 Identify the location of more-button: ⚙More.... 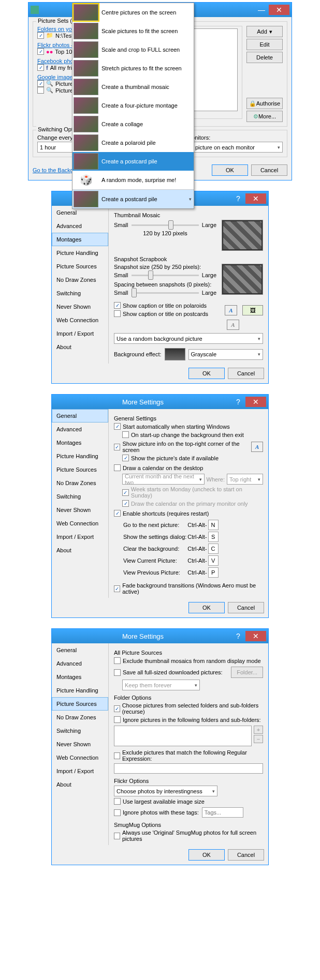
(265, 116).